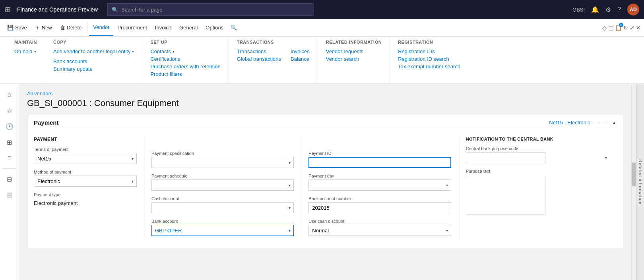  Describe the element at coordinates (85, 139) in the screenshot. I see `payment-section-label: PAYMENT` at that location.